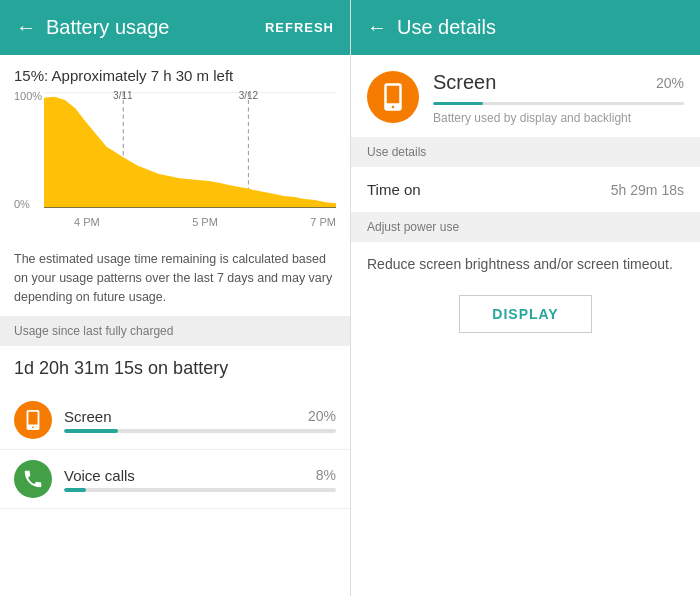 The height and width of the screenshot is (596, 700). I want to click on display-button-area: DISPLAY, so click(526, 318).